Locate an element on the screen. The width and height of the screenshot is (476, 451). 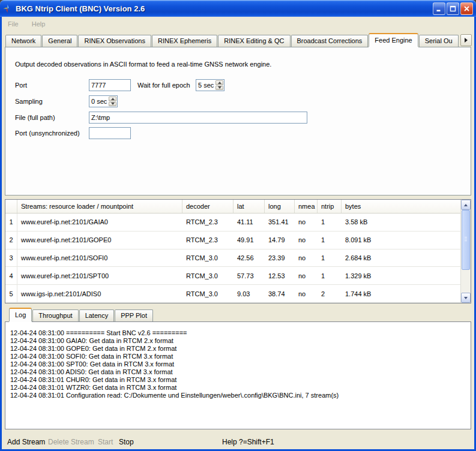
stop-button: Stop is located at coordinates (126, 442).